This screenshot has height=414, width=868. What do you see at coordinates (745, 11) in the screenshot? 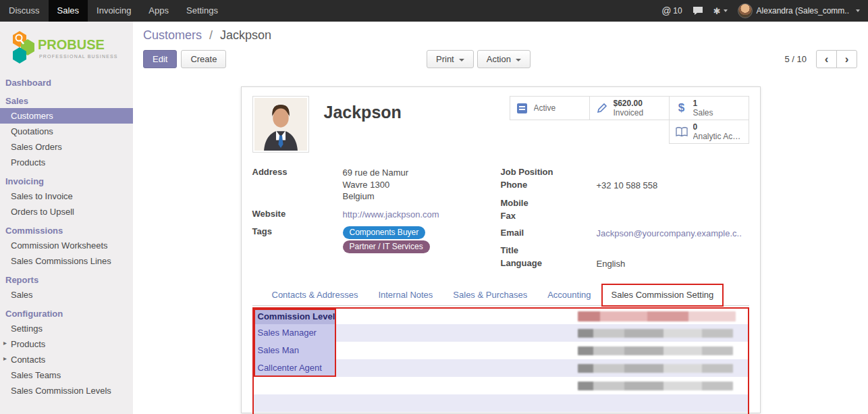
I see `user-avatar` at bounding box center [745, 11].